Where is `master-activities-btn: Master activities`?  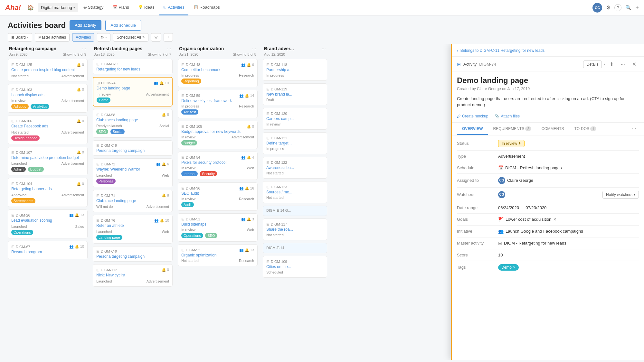
master-activities-btn: Master activities is located at coordinates (52, 37).